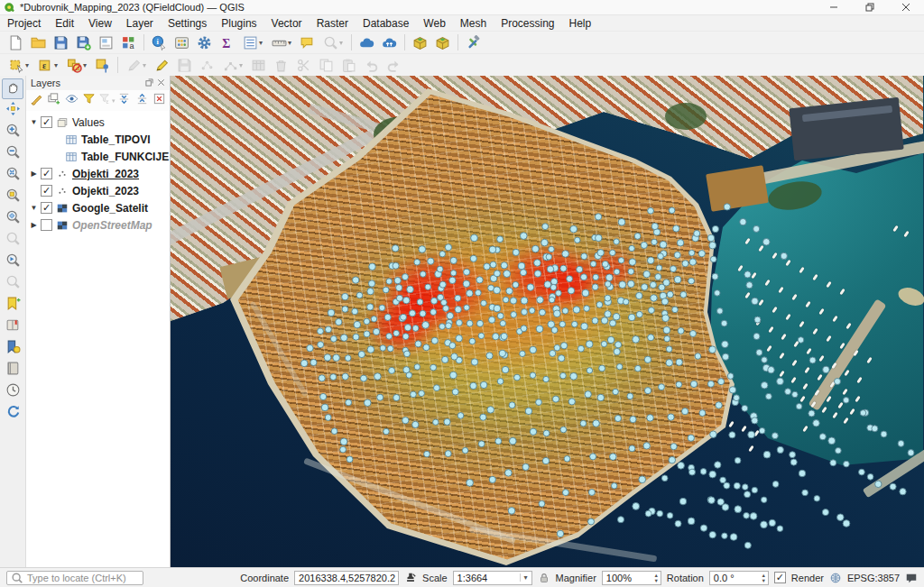 The image size is (924, 587). I want to click on close-panel-button, so click(161, 83).